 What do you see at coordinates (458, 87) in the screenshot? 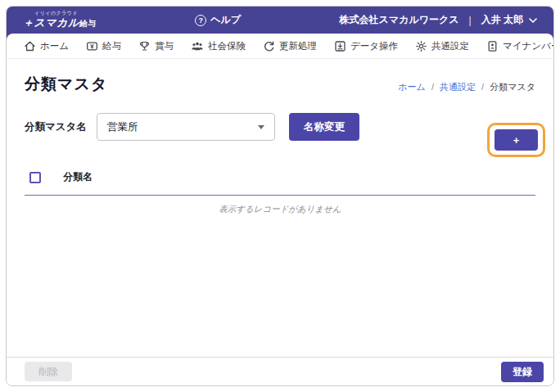
I see `breadcrumb-common-settings-link: 共通設定` at bounding box center [458, 87].